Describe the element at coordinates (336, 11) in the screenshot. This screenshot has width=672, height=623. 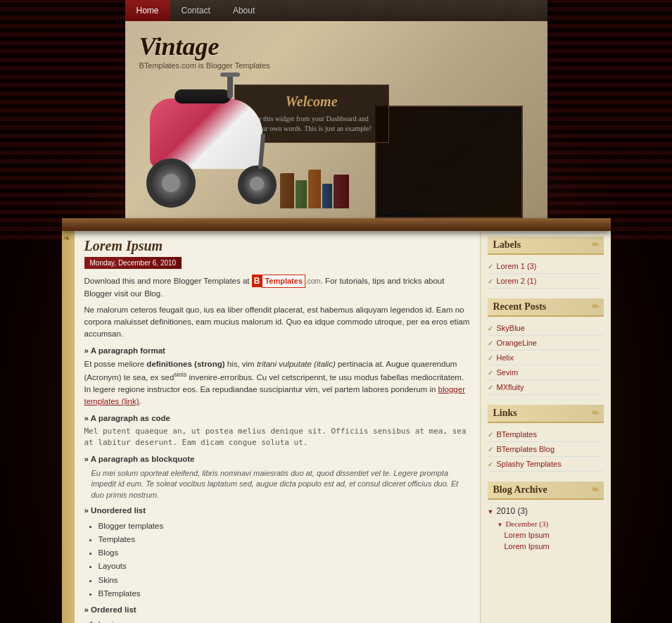
I see `nav-bar: Home Contact About` at that location.